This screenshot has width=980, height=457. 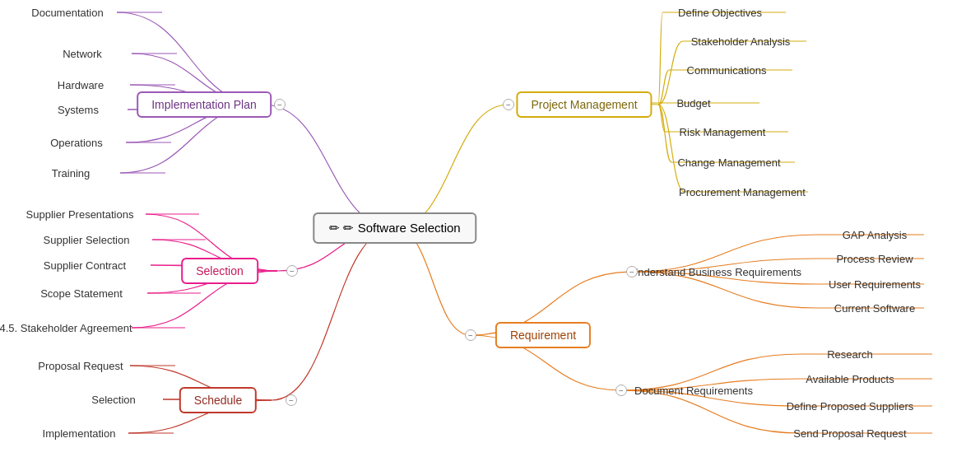 What do you see at coordinates (291, 400) in the screenshot?
I see `schedule-collapse: −` at bounding box center [291, 400].